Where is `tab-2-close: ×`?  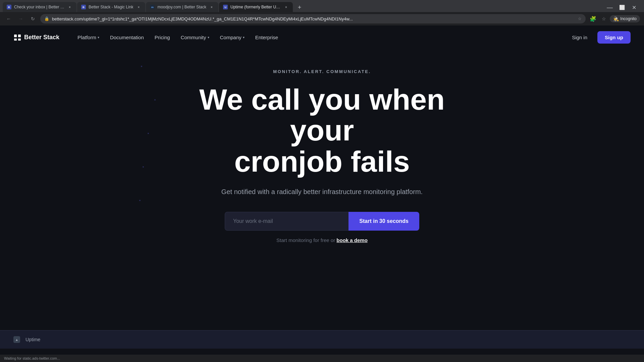
tab-2-close: × is located at coordinates (139, 7).